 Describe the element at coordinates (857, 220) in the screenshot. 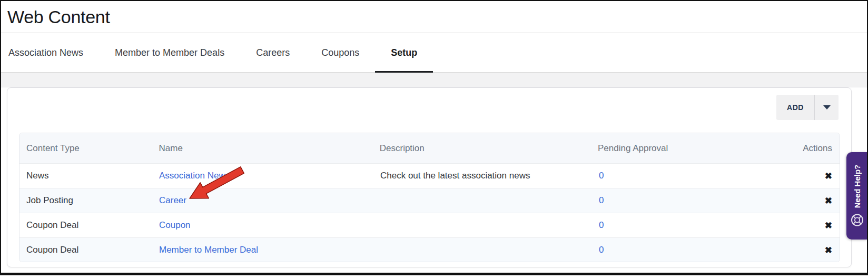

I see `life-ring-icon` at that location.